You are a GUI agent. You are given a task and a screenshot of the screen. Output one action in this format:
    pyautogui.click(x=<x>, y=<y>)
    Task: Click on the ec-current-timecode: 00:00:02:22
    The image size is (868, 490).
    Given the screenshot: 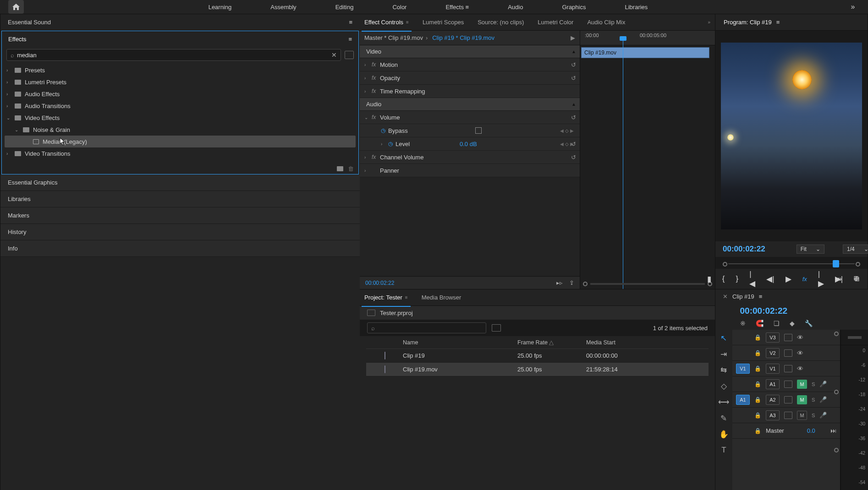 What is the action you would take?
    pyautogui.click(x=379, y=283)
    